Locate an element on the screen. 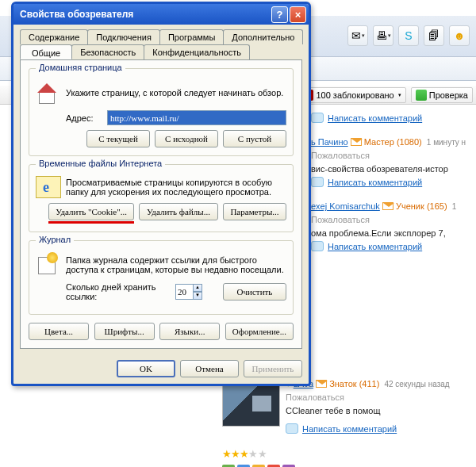 This screenshot has width=476, height=467. homepage-desc: Укажите страницу, с которой следует начи… is located at coordinates (176, 93).